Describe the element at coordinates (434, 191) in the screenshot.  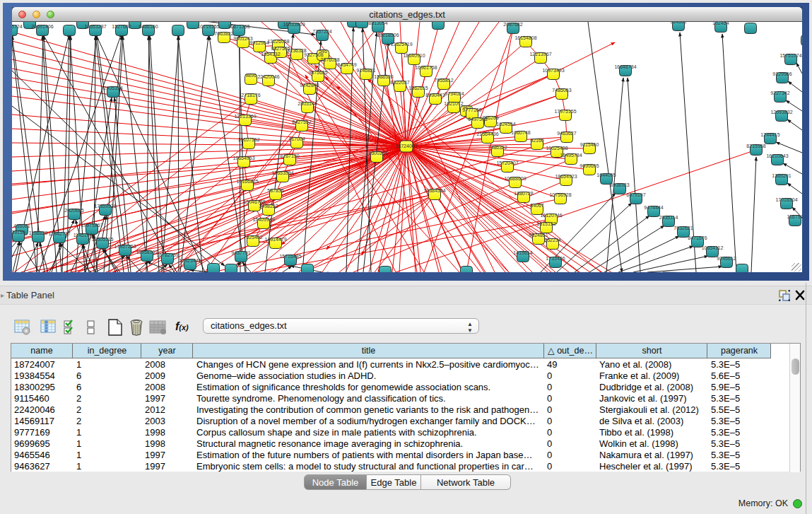
I see `svg-text: 19384554` at that location.